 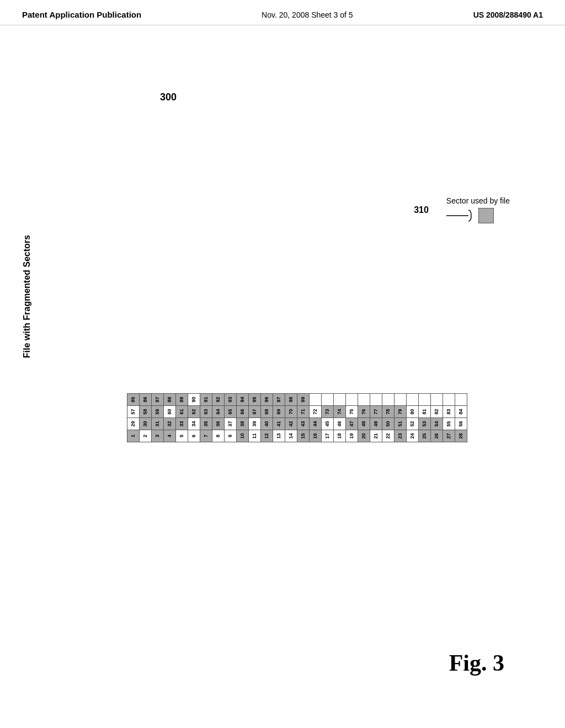 What do you see at coordinates (508, 15) in the screenshot?
I see `header-patent-number: US 2008/288490 A1` at bounding box center [508, 15].